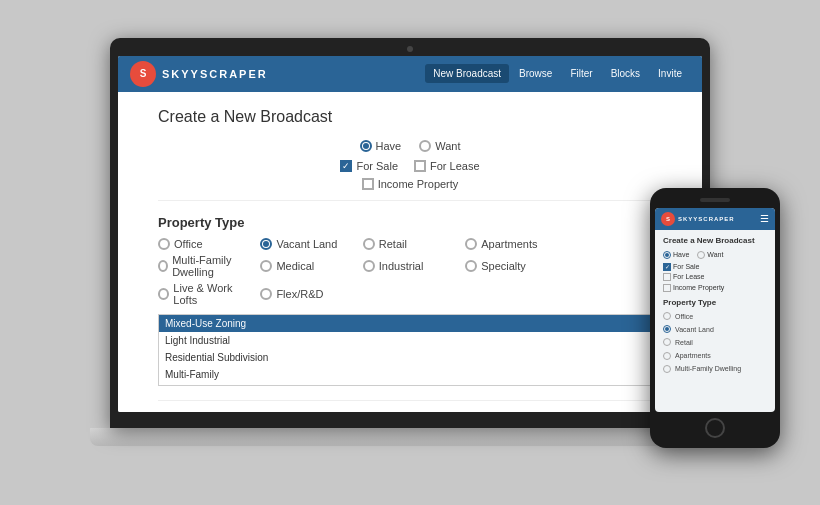 This screenshot has height=505, width=820. What do you see at coordinates (425, 146) in the screenshot?
I see `want-radio` at bounding box center [425, 146].